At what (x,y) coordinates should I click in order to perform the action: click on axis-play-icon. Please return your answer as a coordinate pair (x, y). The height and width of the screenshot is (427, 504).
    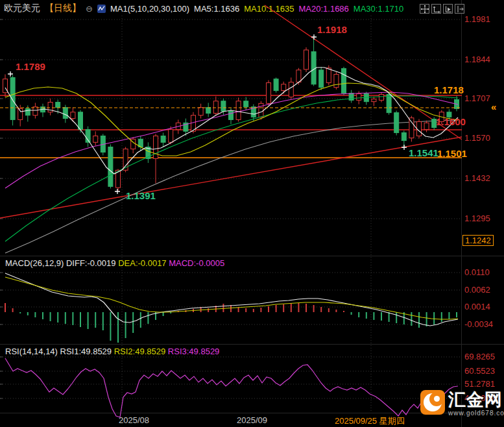
    Looking at the image, I should click on (448, 9).